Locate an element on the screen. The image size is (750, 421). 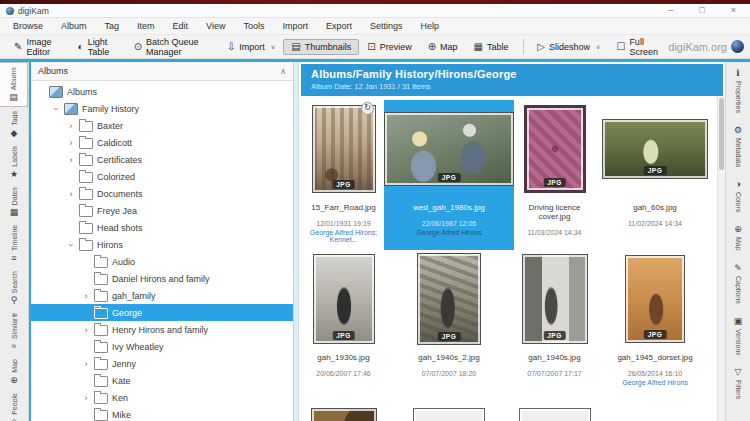
tree-row: Henry Hirons and family is located at coordinates (162, 330).